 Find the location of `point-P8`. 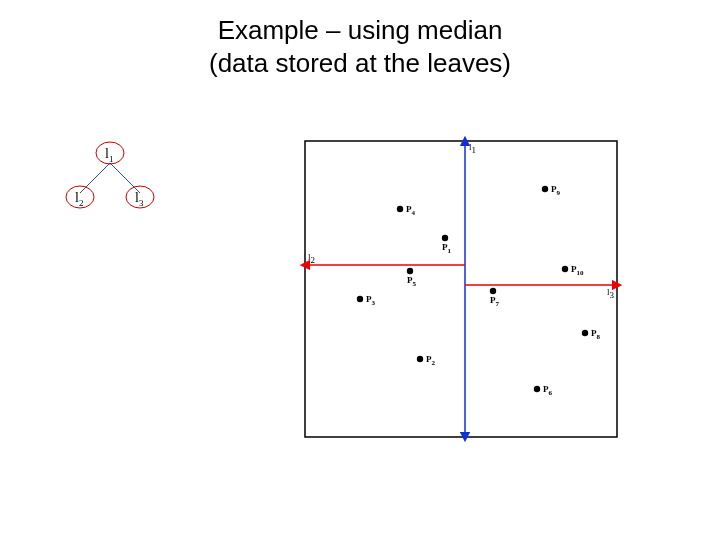

point-P8 is located at coordinates (585, 333).